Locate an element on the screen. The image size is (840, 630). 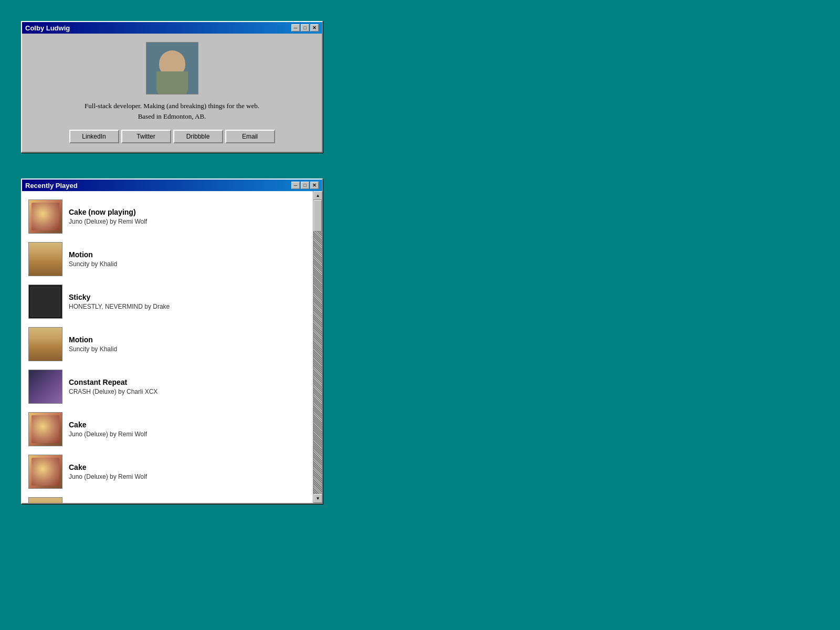
track-album-4: CRASH (Deluxe) by Charli XCX is located at coordinates (188, 392).